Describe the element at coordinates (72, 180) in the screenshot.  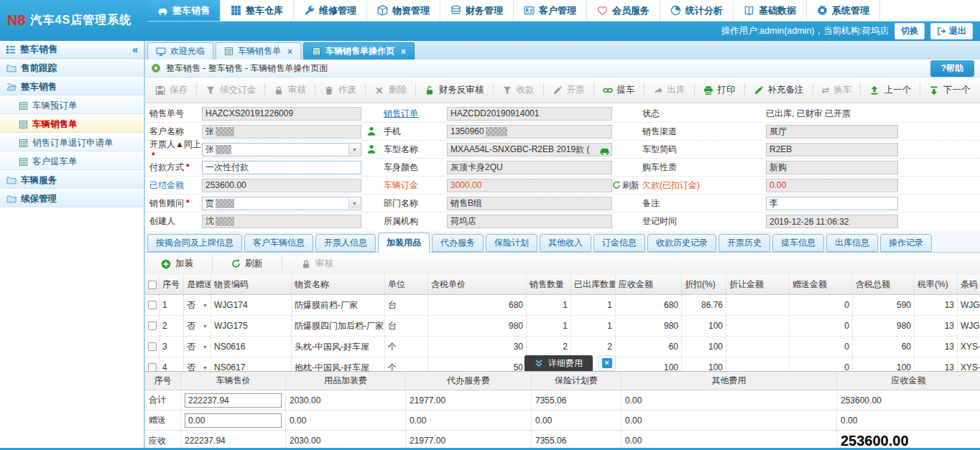
I see `sidebar-item-vehicle-service: 车辆服务` at that location.